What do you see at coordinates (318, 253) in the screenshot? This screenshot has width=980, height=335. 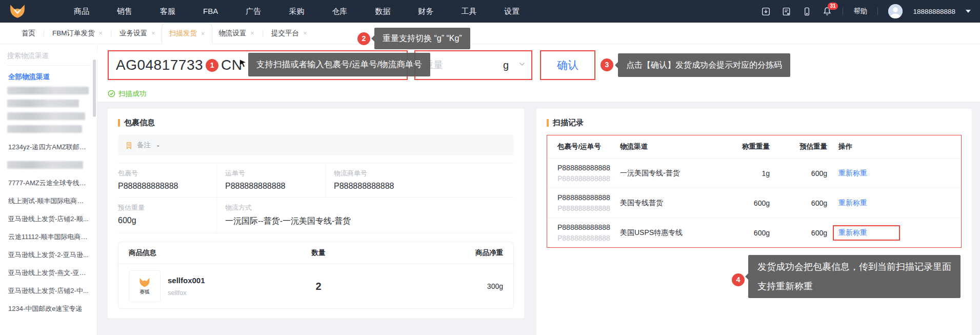 I see `col-quantity: 数量` at bounding box center [318, 253].